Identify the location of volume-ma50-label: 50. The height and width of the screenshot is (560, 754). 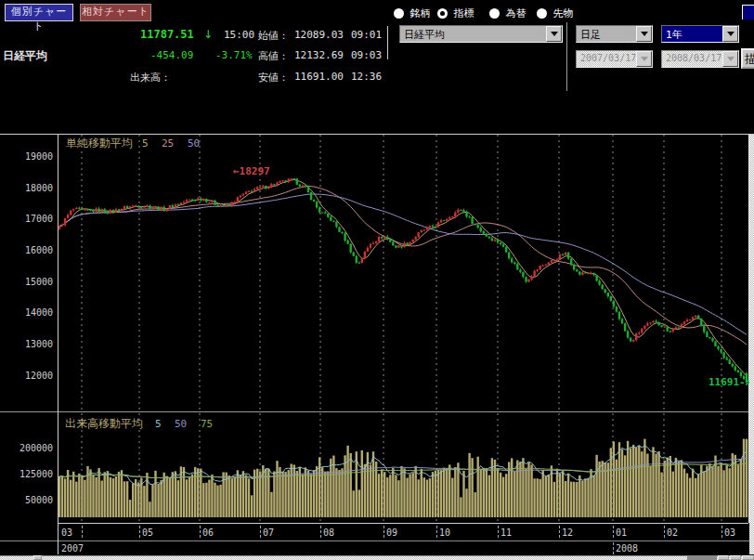
(180, 423).